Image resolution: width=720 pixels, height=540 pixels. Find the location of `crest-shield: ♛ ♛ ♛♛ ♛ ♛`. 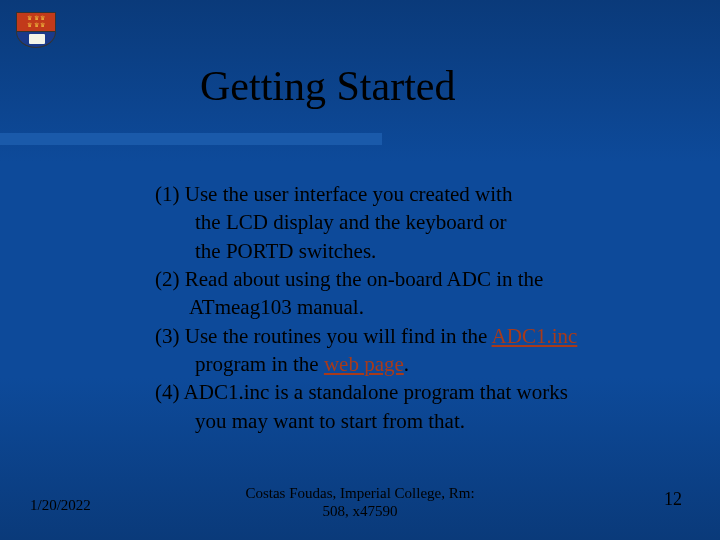

crest-shield: ♛ ♛ ♛♛ ♛ ♛ is located at coordinates (36, 32).